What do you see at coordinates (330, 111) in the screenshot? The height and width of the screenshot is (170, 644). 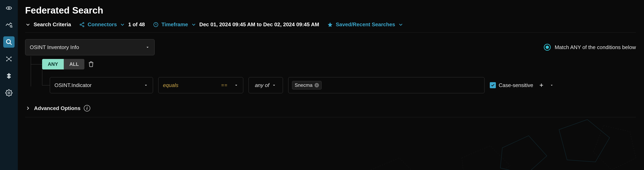 I see `advanced-options-toggle: Advanced Options i` at bounding box center [330, 111].